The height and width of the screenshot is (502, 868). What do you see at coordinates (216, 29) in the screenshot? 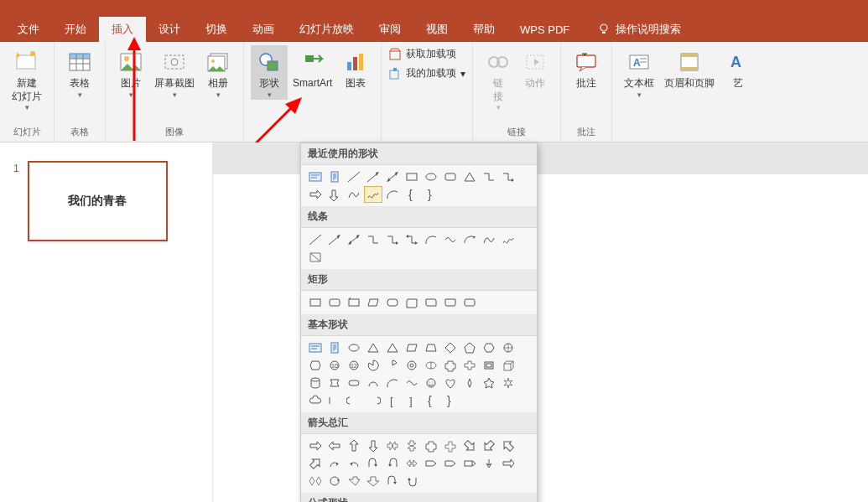
I see `tab-transition: 切换` at bounding box center [216, 29].